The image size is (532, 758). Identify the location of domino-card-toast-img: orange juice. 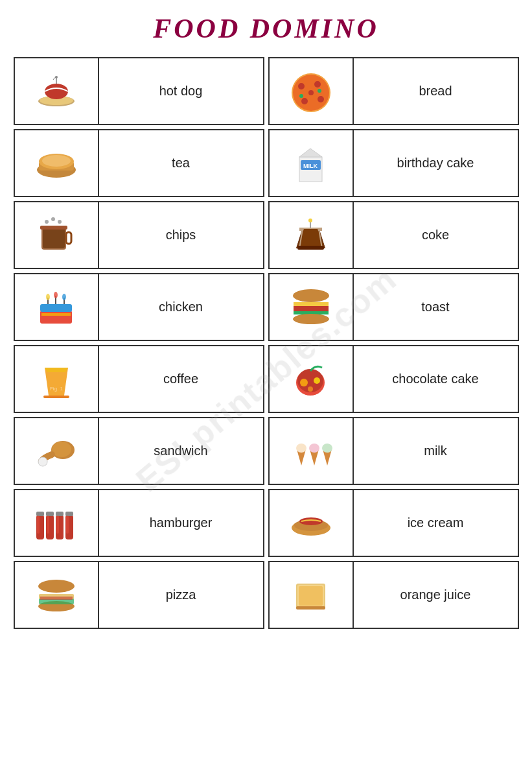
(394, 595).